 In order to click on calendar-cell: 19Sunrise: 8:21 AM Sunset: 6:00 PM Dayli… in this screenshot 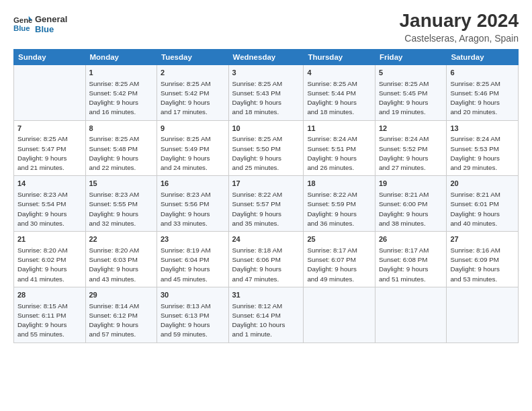, I will do `click(411, 204)`.